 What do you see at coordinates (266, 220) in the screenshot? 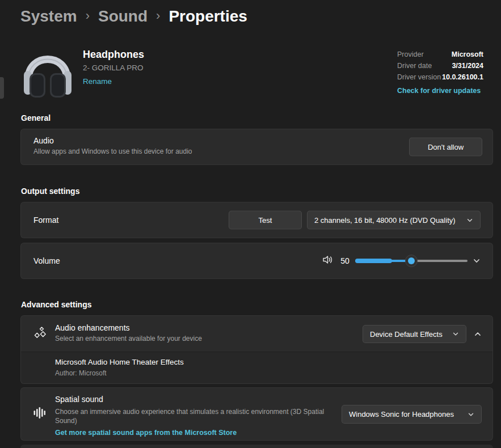
I see `test-button: Test` at bounding box center [266, 220].